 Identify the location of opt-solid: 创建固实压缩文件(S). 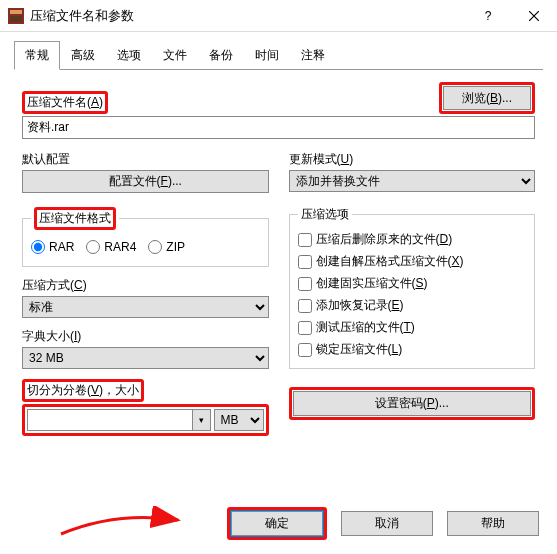
(412, 284).